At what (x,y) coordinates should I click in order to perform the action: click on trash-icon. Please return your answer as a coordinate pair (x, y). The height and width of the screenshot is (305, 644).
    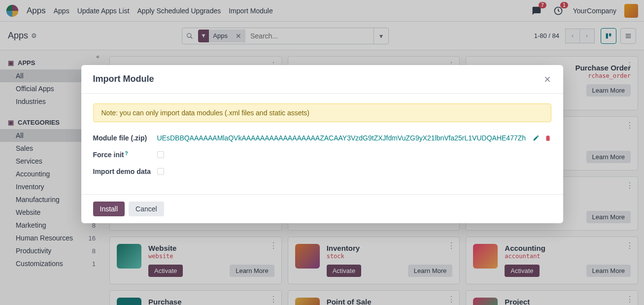
    Looking at the image, I should click on (548, 138).